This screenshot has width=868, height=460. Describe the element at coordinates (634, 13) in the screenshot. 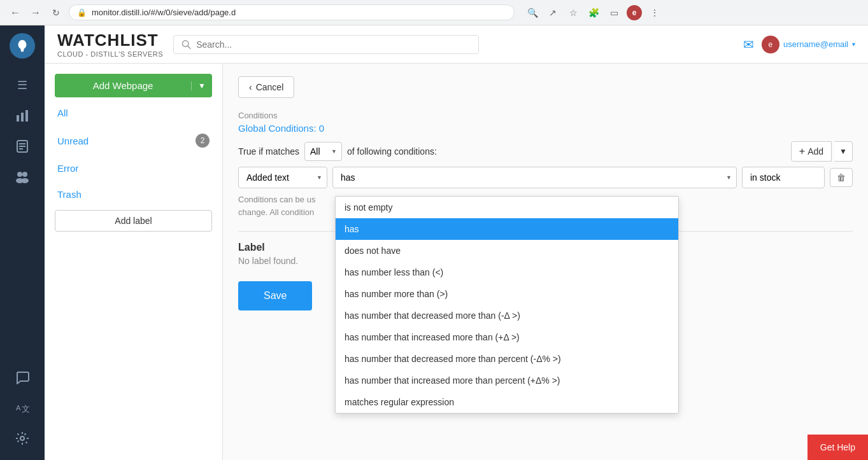

I see `browser-avatar: e` at that location.